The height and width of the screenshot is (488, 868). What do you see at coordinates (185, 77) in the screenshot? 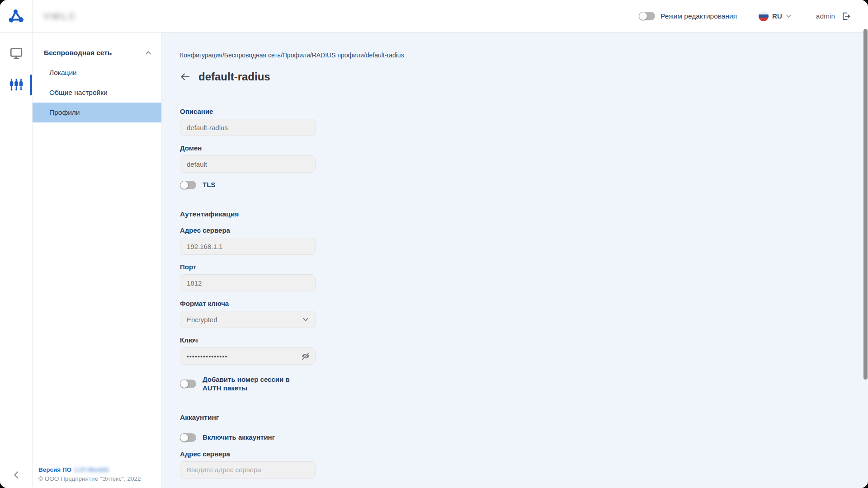
I see `back-button` at bounding box center [185, 77].